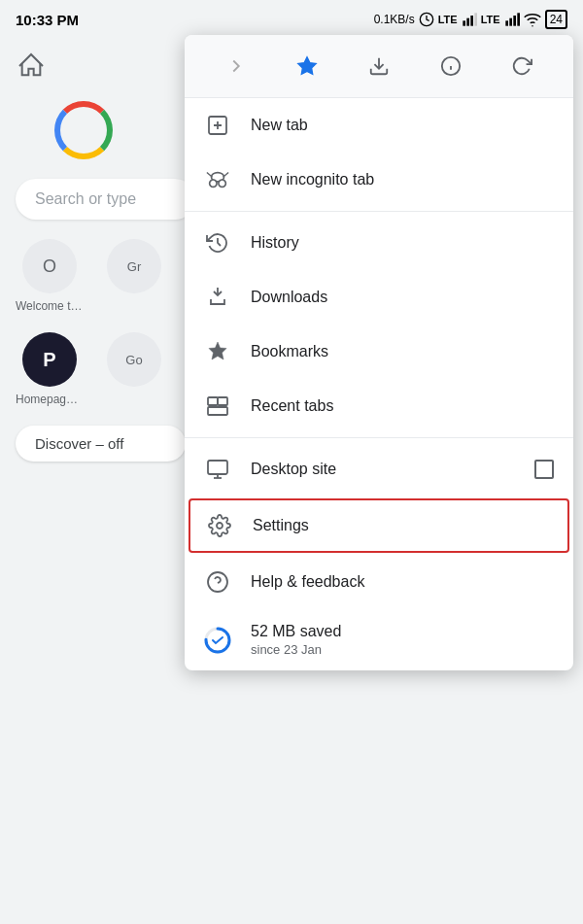 Image resolution: width=583 pixels, height=924 pixels. I want to click on savings-label: 52 MB saved, so click(295, 632).